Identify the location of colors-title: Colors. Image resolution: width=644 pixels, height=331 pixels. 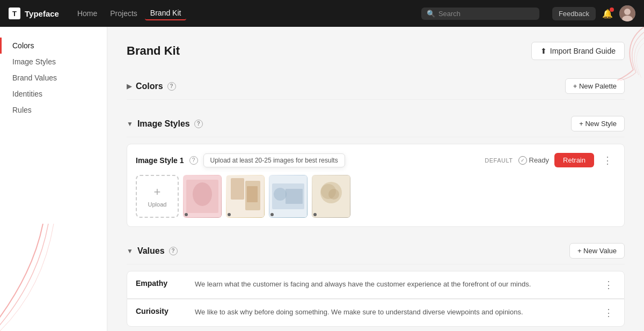
(149, 86).